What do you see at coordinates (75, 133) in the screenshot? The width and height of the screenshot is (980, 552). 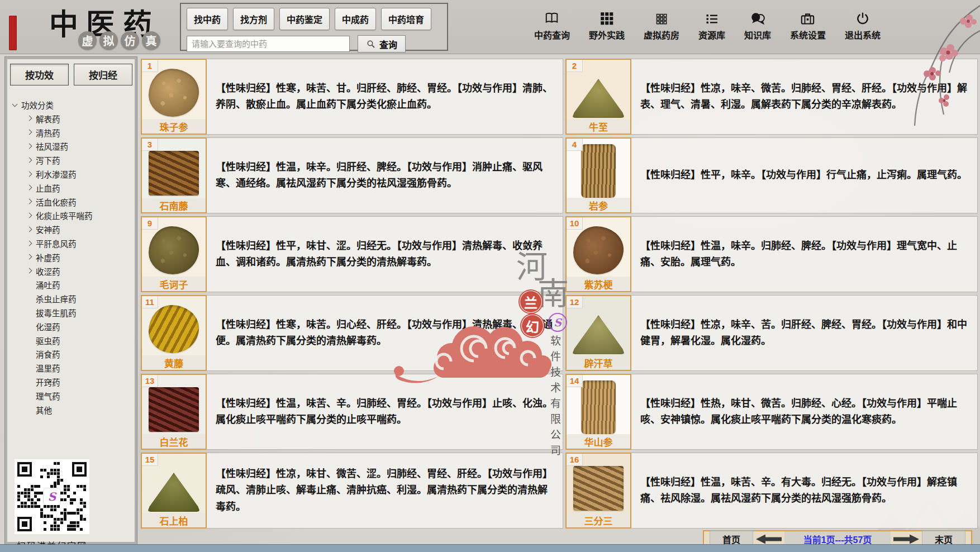 I see `tree-item-清热药: 清热药` at bounding box center [75, 133].